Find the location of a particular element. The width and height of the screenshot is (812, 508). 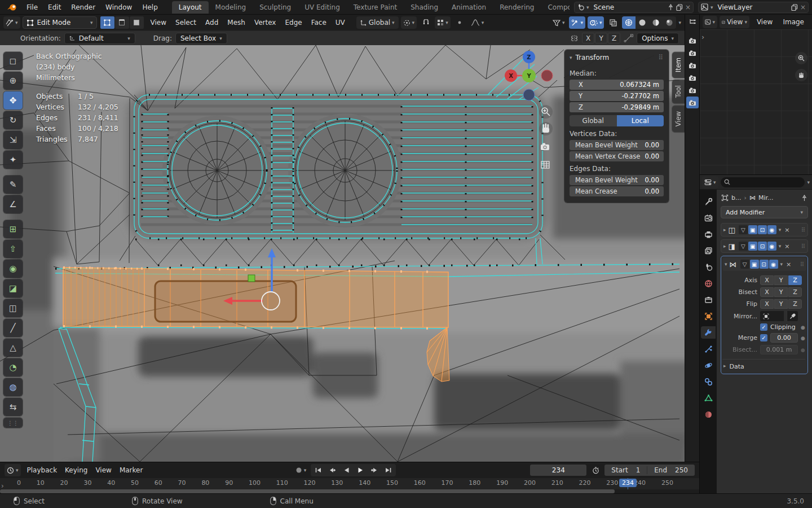

modifier-row-mirror: ▾ ⋈ ▽ ▣ ⊡ ◉ ▾ × ⠿ is located at coordinates (765, 264).